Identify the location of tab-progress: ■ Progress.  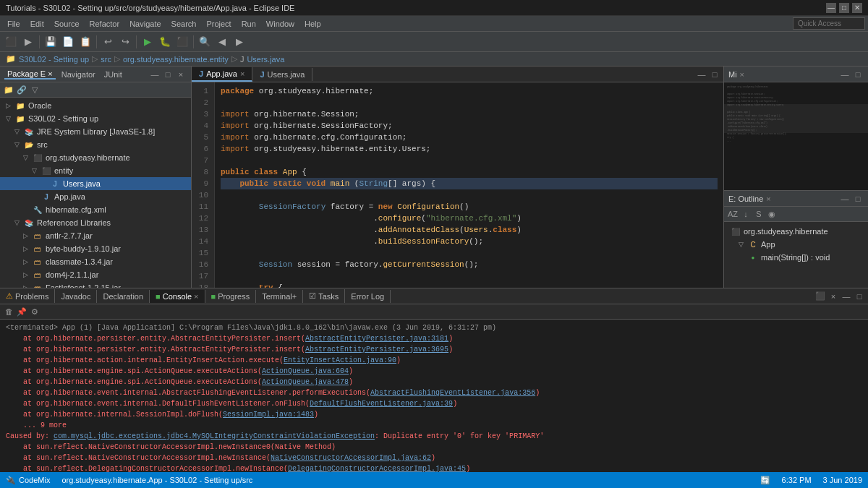
(231, 296).